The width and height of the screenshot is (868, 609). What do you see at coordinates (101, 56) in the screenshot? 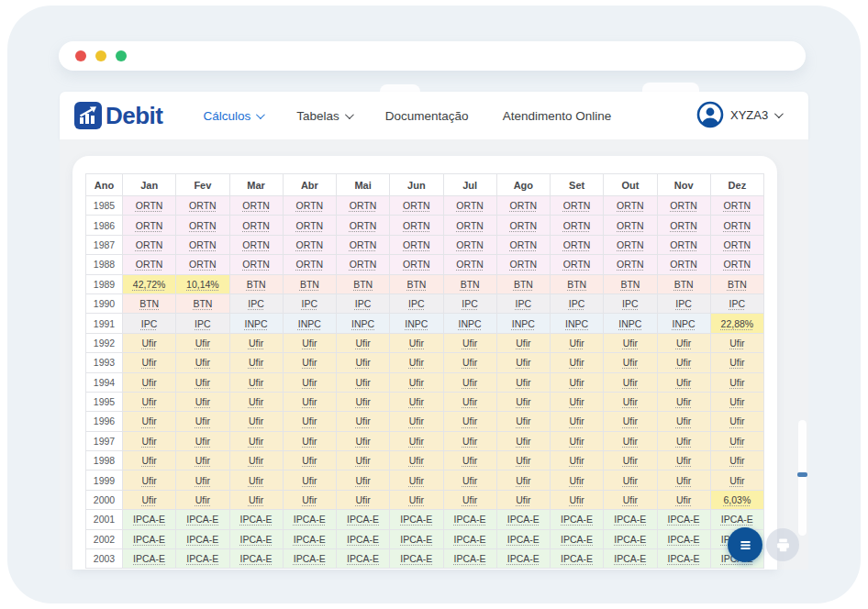
I see `traffic-light-minimize-button` at bounding box center [101, 56].